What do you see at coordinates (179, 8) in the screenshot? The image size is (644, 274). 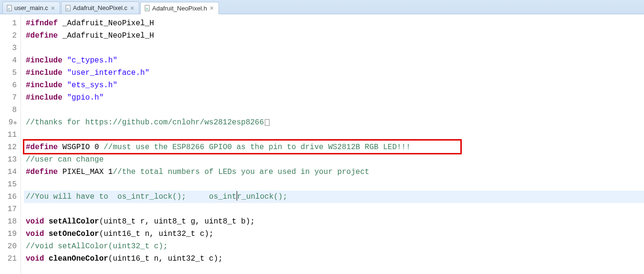 I see `editor-tab: hAdafruit_NeoPixel.h×` at bounding box center [179, 8].